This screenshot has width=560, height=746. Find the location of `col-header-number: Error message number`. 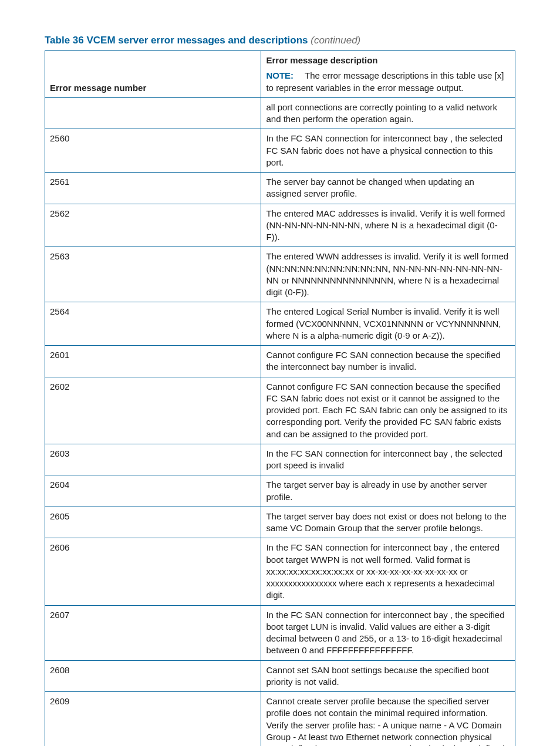

col-header-number: Error message number is located at coordinates (153, 75).